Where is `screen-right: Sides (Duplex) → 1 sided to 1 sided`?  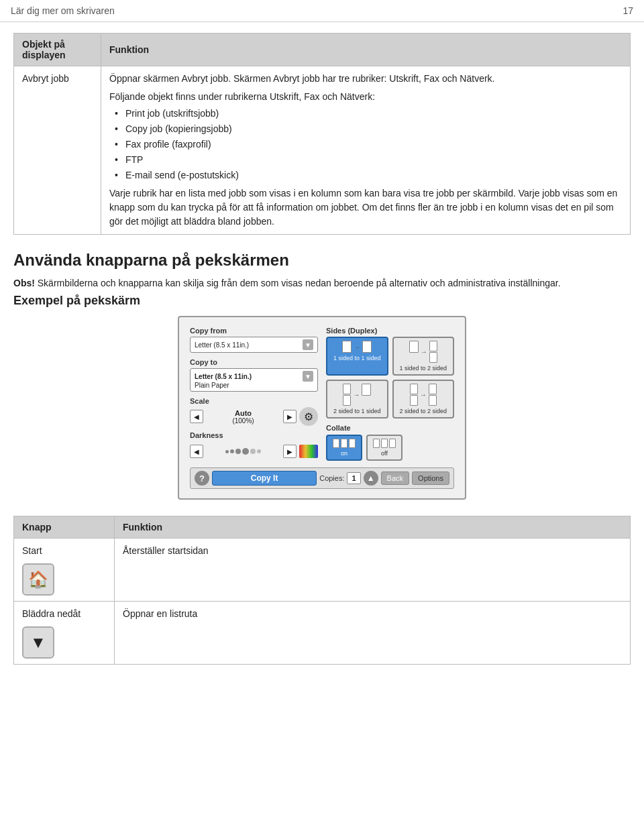 screen-right: Sides (Duplex) → 1 sided to 1 sided is located at coordinates (390, 394).